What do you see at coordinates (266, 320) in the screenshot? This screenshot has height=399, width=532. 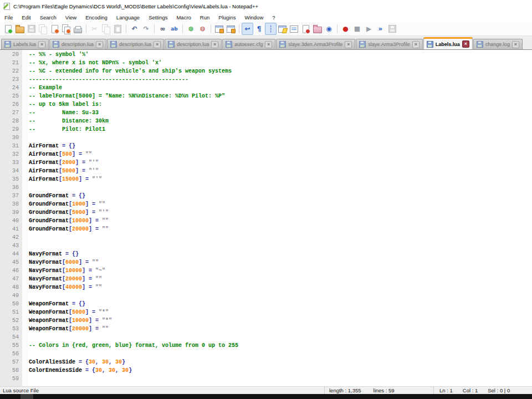 I see `code-line: 52WeaponFormat[10000] = "*"` at bounding box center [266, 320].